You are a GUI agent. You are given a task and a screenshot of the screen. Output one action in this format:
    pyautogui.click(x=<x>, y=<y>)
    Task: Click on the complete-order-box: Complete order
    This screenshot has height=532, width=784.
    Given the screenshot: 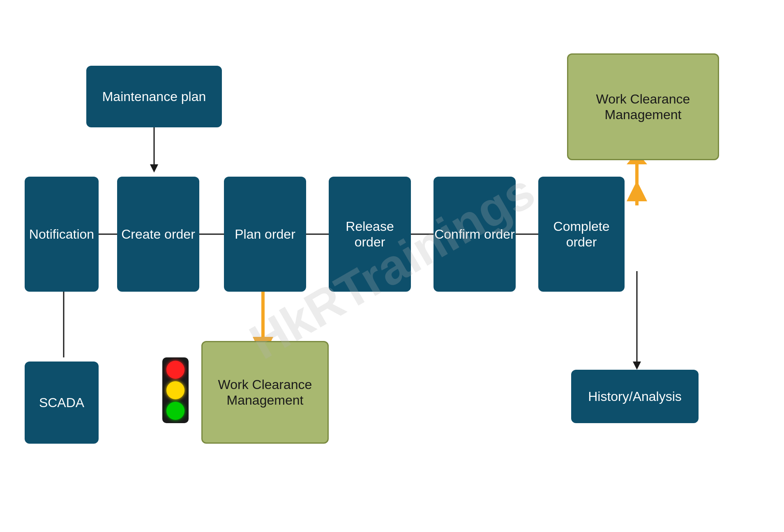 What is the action you would take?
    pyautogui.click(x=581, y=234)
    